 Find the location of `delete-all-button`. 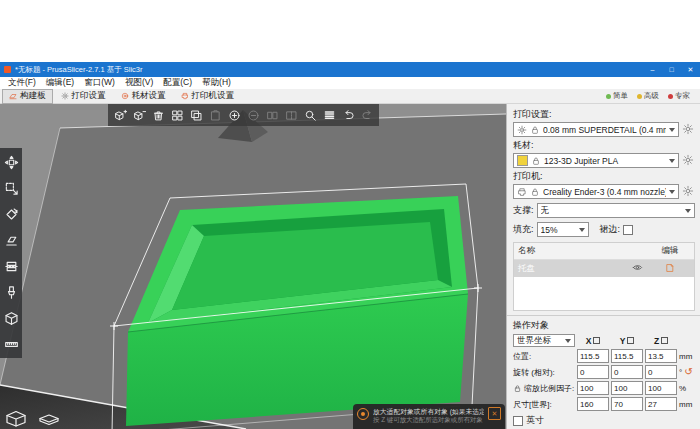

delete-all-button is located at coordinates (158, 116).